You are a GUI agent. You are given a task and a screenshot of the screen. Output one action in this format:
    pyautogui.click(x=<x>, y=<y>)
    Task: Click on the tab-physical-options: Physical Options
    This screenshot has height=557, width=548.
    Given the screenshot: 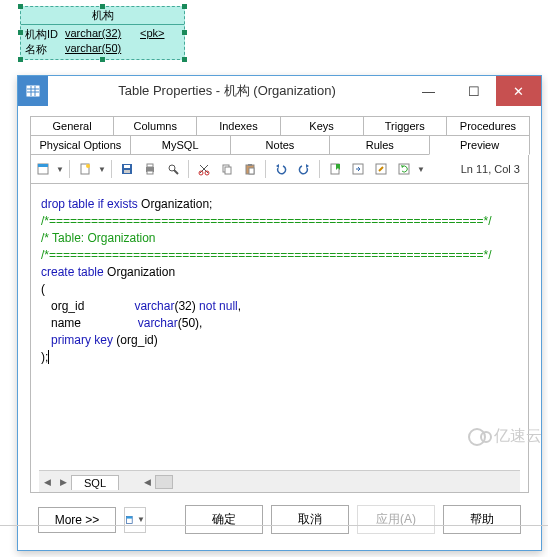 What is the action you would take?
    pyautogui.click(x=80, y=144)
    